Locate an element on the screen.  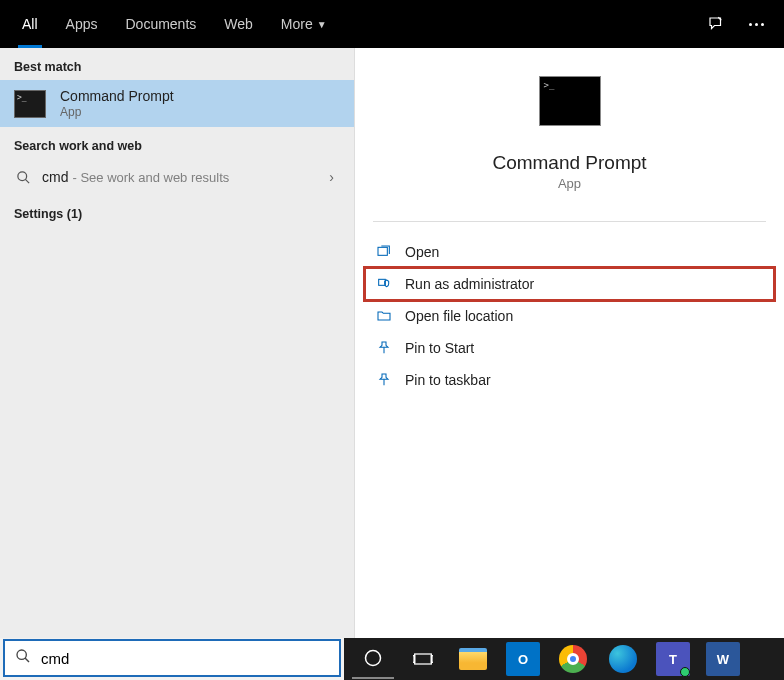
action-pin-to-taskbar: Pin to taskbar is located at coordinates (570, 380).